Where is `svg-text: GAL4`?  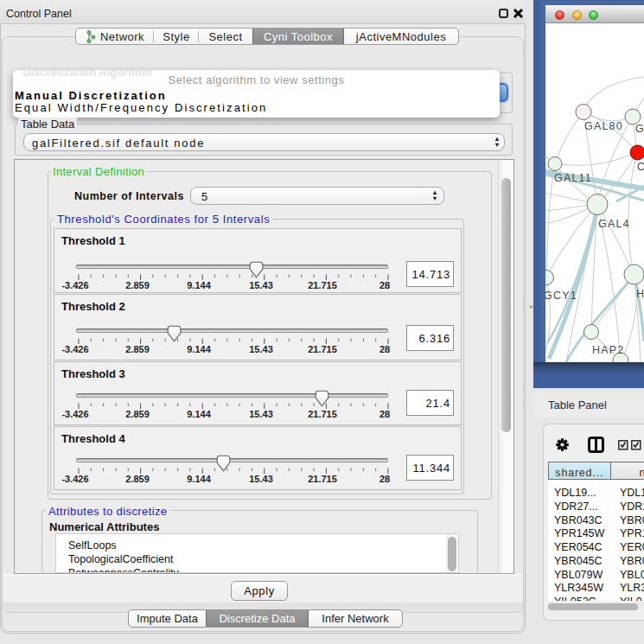 svg-text: GAL4 is located at coordinates (614, 224).